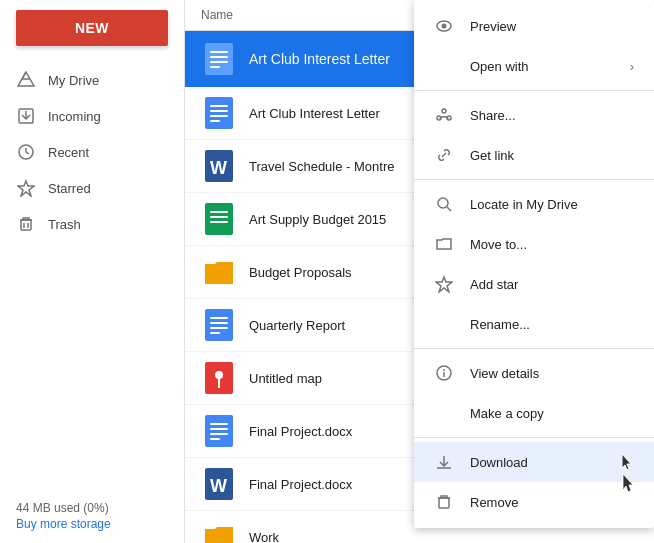 The width and height of the screenshot is (654, 543). What do you see at coordinates (552, 26) in the screenshot?
I see `menu-label: Preview` at bounding box center [552, 26].